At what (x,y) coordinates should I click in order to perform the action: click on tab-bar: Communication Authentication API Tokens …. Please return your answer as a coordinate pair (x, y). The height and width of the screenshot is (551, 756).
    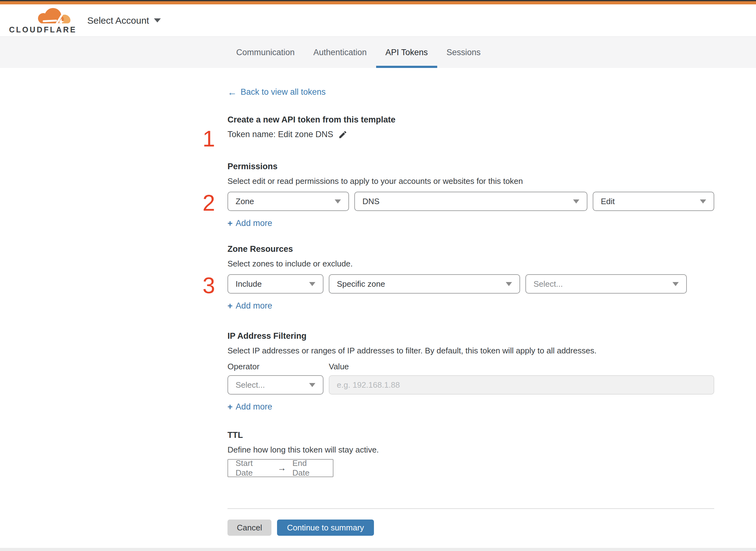
    Looking at the image, I should click on (378, 52).